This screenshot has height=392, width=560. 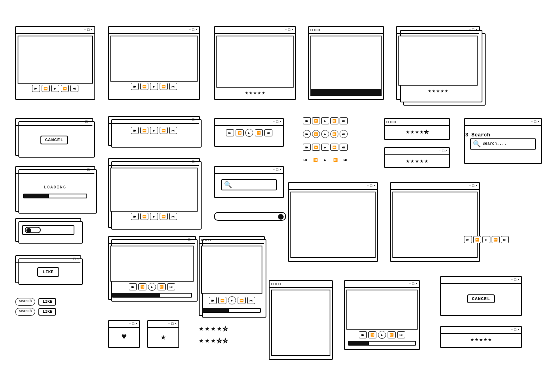 I want to click on star-3: ★, so click(x=255, y=93).